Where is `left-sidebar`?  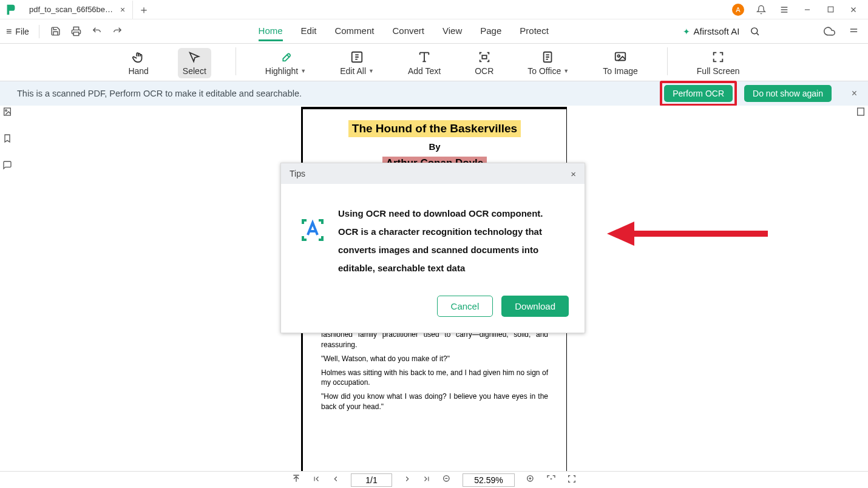 left-sidebar is located at coordinates (7, 140).